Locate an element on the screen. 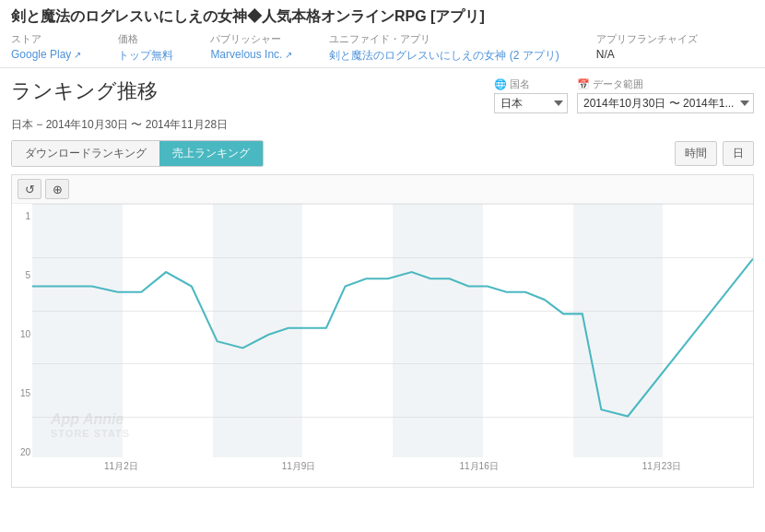 Image resolution: width=765 pixels, height=532 pixels. price-value: トップ無料 is located at coordinates (146, 55).